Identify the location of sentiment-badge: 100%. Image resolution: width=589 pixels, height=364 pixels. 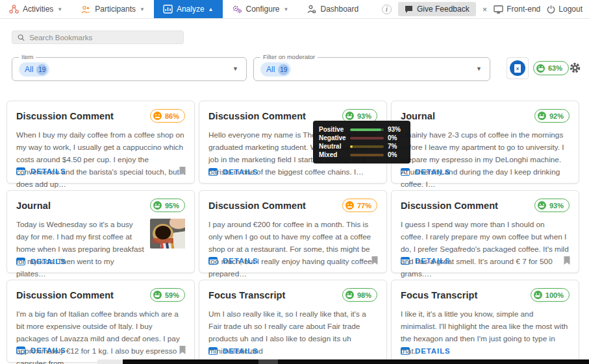
(550, 295).